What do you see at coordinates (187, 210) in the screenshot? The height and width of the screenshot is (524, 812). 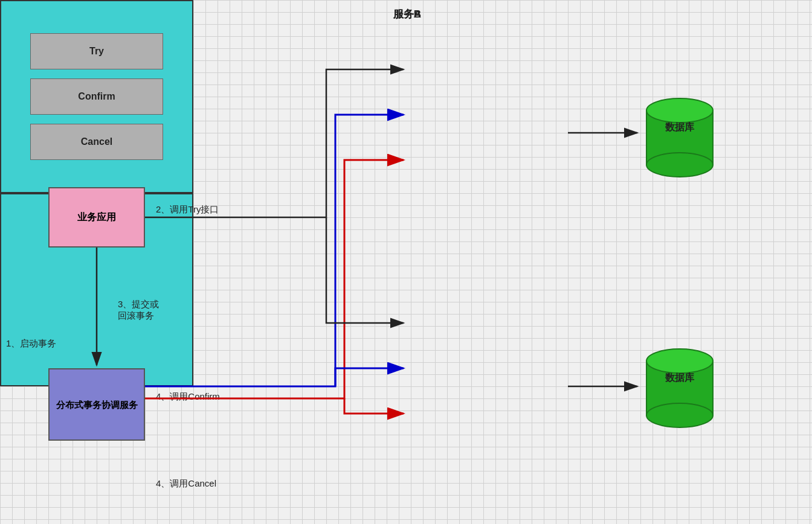 I see `step2-label: 2、调用Try接口` at bounding box center [187, 210].